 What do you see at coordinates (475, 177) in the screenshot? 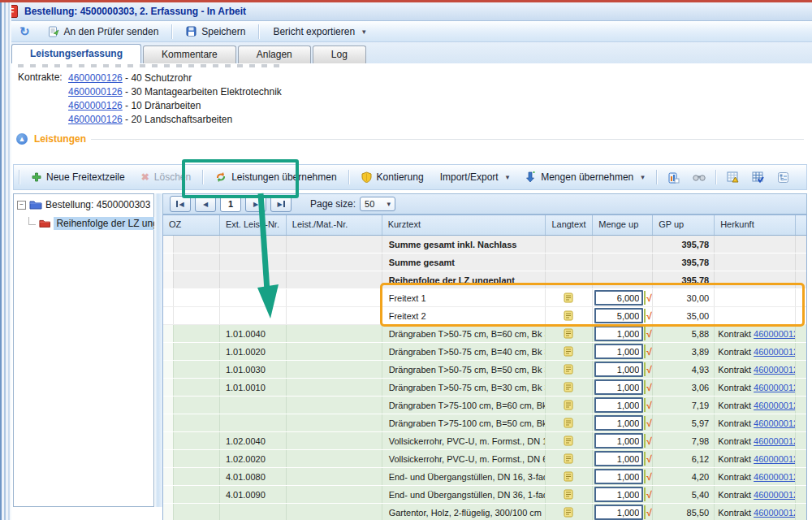
I see `import-export-button: Import/Export ▾` at bounding box center [475, 177].